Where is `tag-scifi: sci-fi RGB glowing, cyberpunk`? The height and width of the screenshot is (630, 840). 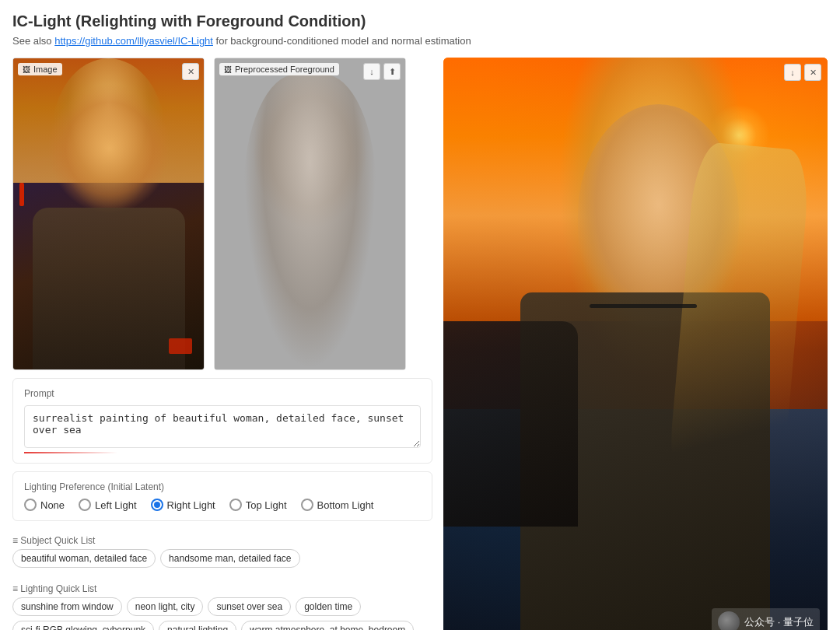
tag-scifi: sci-fi RGB glowing, cyberpunk is located at coordinates (83, 625).